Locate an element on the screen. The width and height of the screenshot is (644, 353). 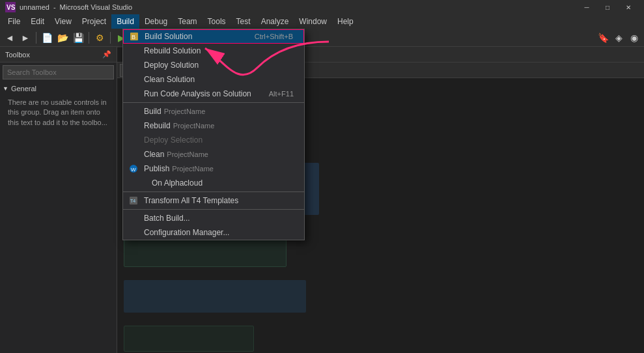
toolbar-save-btn: 💾 is located at coordinates (78, 38).